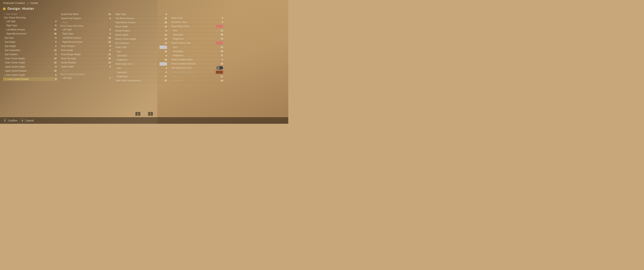  I want to click on param-row: Upper Eyelid Height 9, so click(30, 67).